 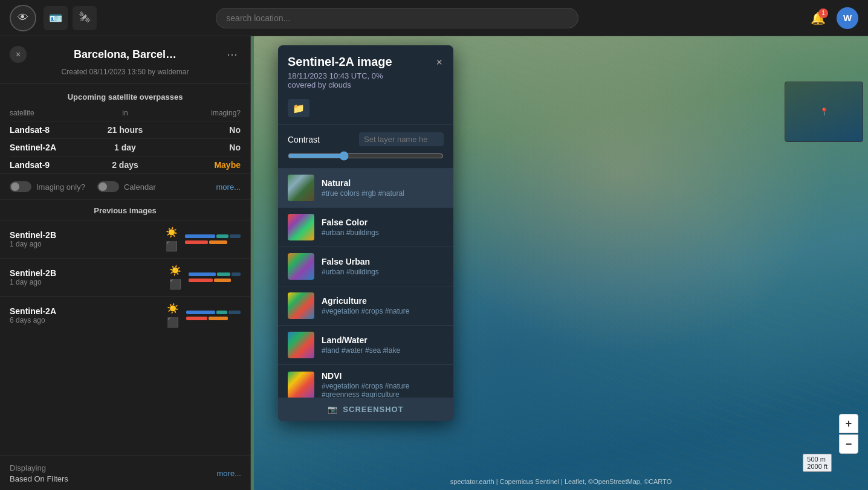 I want to click on table-row: Landsat-9 2 days Maybe, so click(x=125, y=164).